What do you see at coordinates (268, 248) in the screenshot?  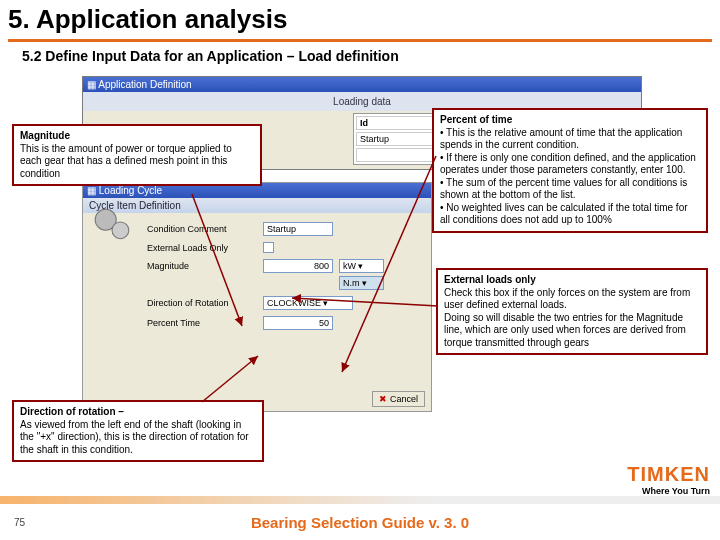 I see `ext-loads-checkbox` at bounding box center [268, 248].